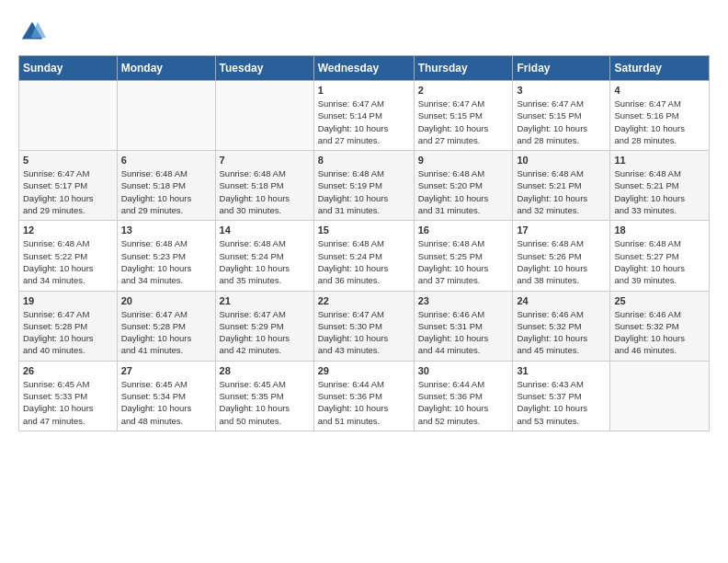 The height and width of the screenshot is (563, 728). Describe the element at coordinates (660, 160) in the screenshot. I see `day-number: 11` at that location.